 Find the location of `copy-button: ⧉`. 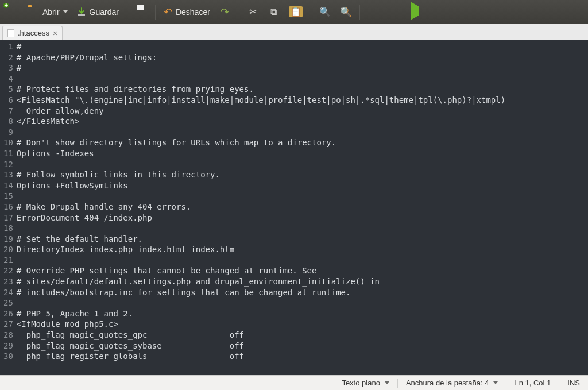

copy-button: ⧉ is located at coordinates (274, 12).